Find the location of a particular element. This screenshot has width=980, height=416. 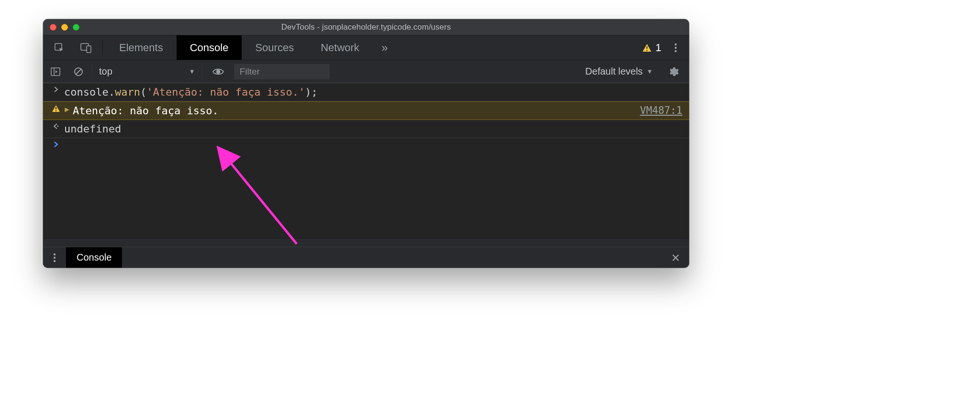

tab-network: Network is located at coordinates (340, 48).